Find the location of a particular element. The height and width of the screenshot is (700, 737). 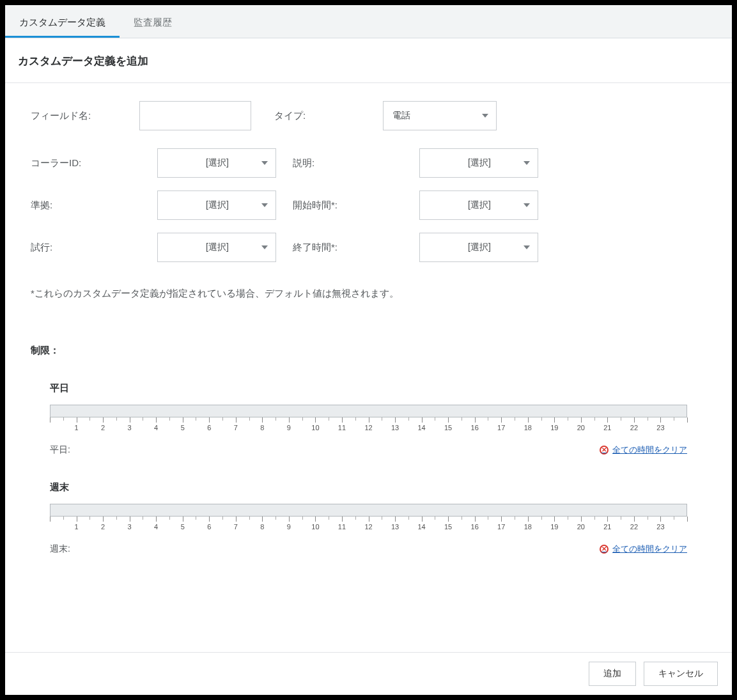

compliance-value: [選択] is located at coordinates (217, 205).